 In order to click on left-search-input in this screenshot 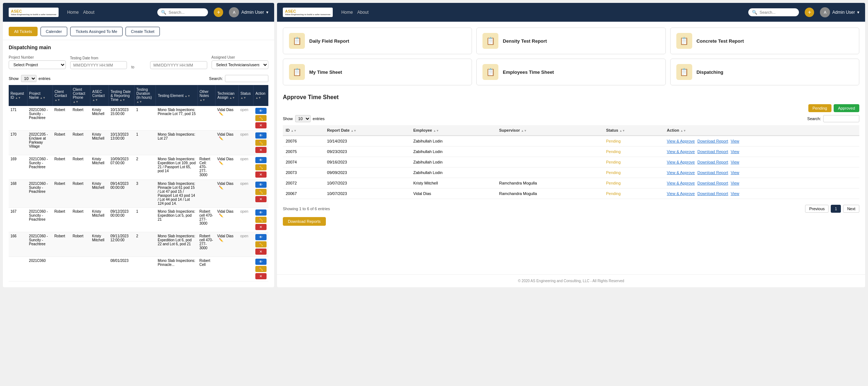, I will do `click(187, 12)`.